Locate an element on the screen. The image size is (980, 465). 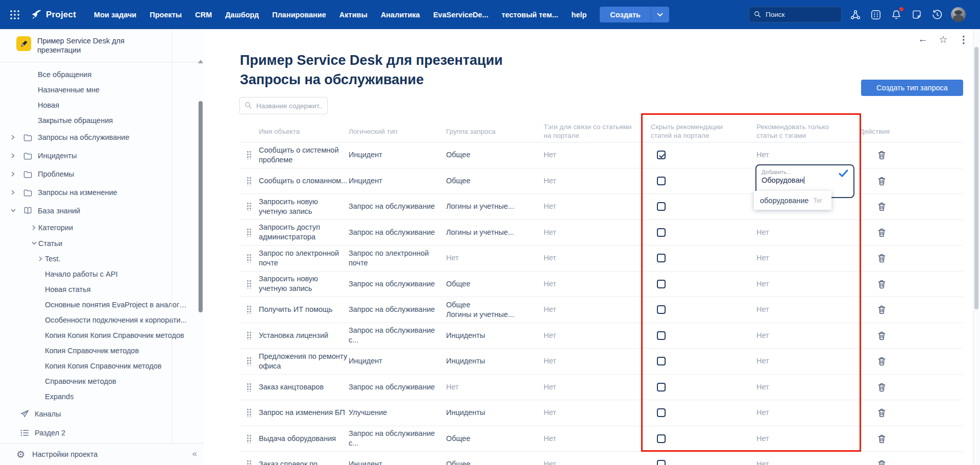
menu-item: Дашборд is located at coordinates (242, 15).